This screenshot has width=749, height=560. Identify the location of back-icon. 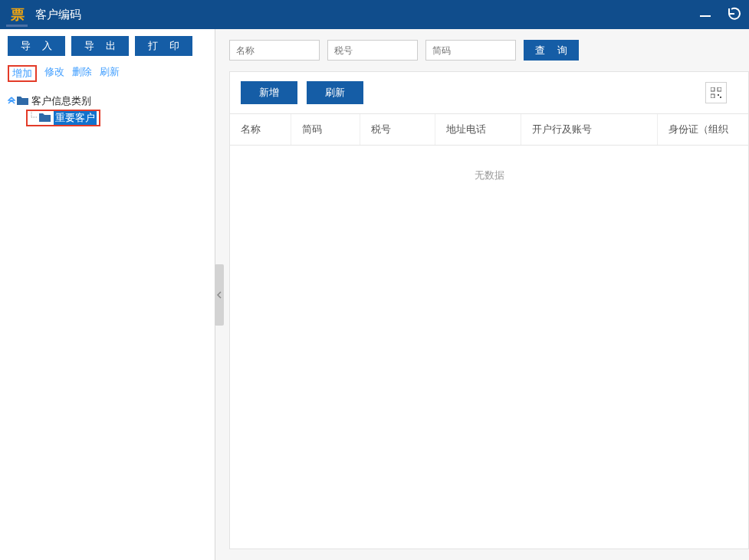
(734, 15).